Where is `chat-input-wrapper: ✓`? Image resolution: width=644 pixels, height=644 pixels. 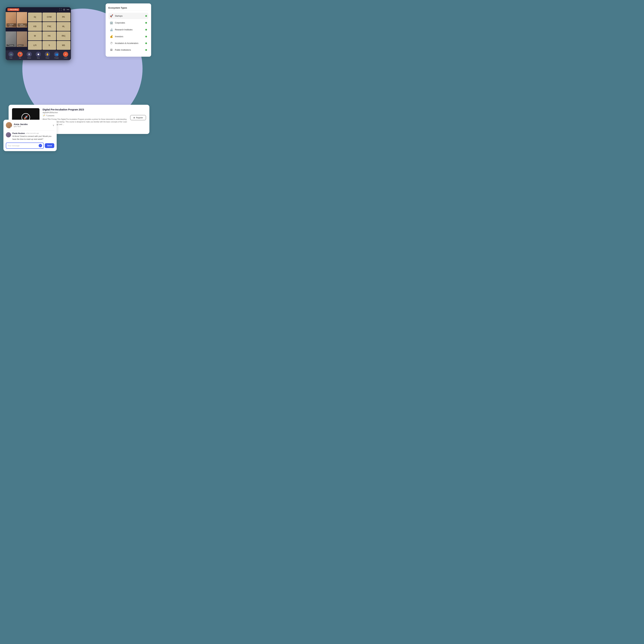 chat-input-wrapper: ✓ is located at coordinates (25, 146).